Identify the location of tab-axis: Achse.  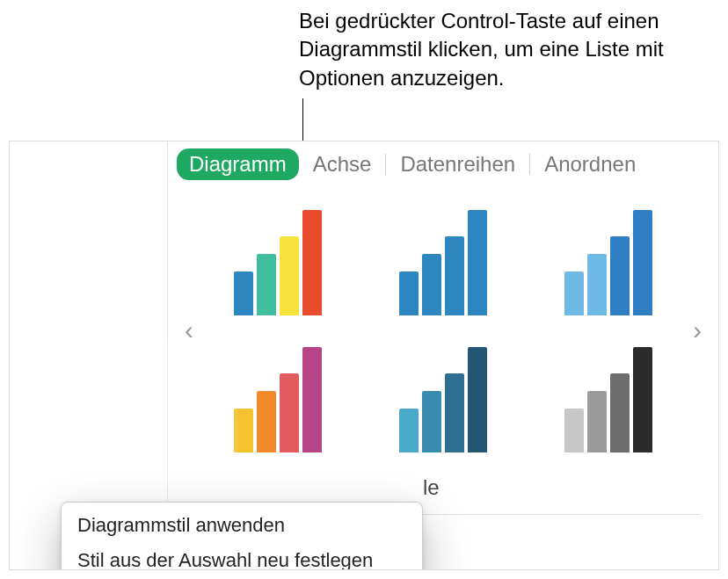
(343, 164).